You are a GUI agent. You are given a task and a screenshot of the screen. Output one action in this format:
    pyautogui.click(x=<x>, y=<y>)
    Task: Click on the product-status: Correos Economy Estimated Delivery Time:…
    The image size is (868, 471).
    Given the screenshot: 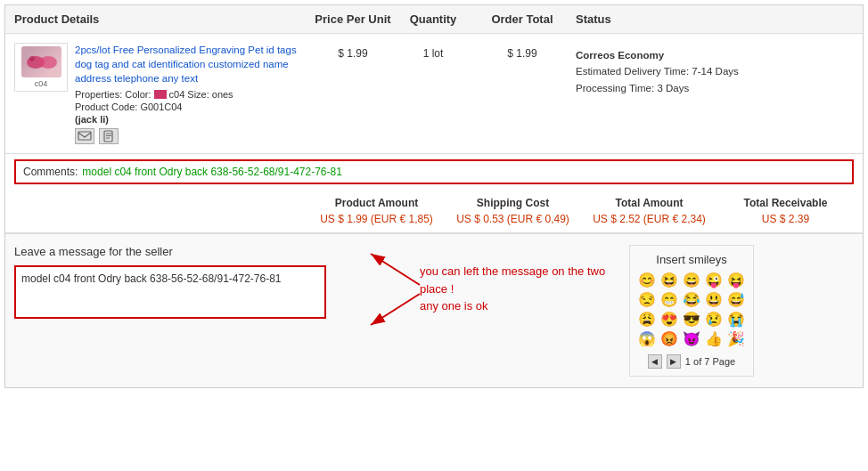 What is the action you would take?
    pyautogui.click(x=715, y=69)
    